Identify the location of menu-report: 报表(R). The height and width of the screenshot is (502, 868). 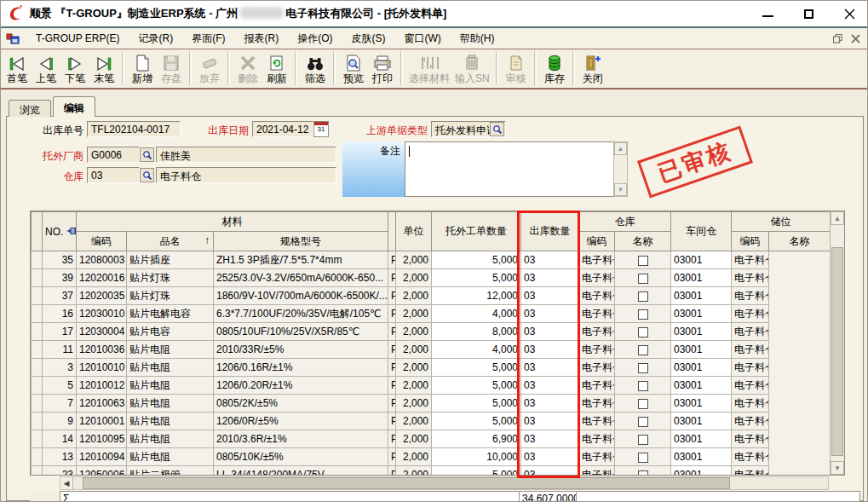
(261, 39).